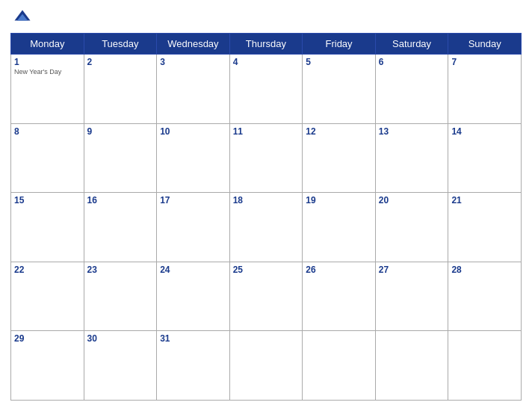 The image size is (532, 411). Describe the element at coordinates (485, 227) in the screenshot. I see `calendar-cell: 21` at that location.